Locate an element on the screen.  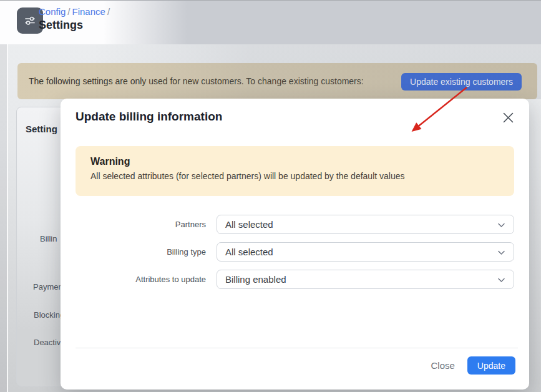
bg-label-blocking: Blocking is located at coordinates (49, 315).